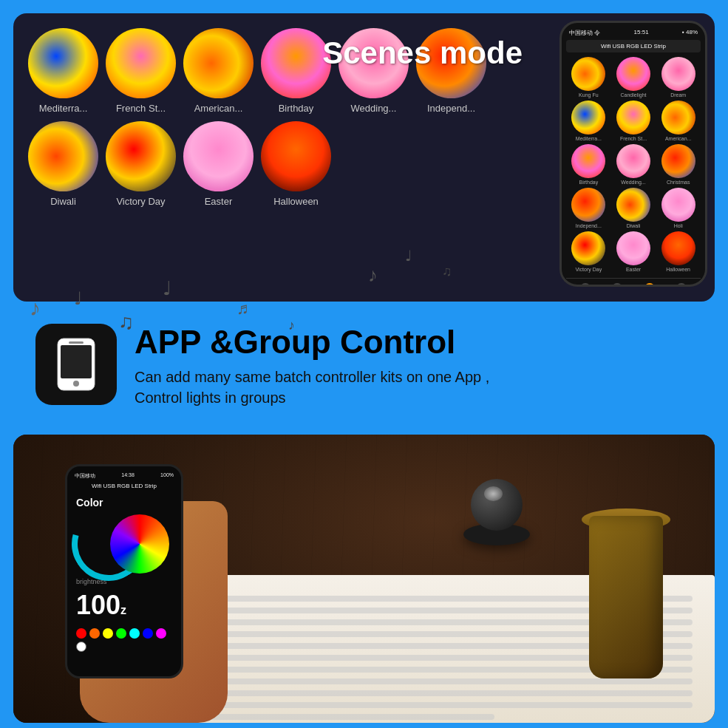 The height and width of the screenshot is (728, 728). Describe the element at coordinates (124, 503) in the screenshot. I see `color-section-label: Color` at that location.